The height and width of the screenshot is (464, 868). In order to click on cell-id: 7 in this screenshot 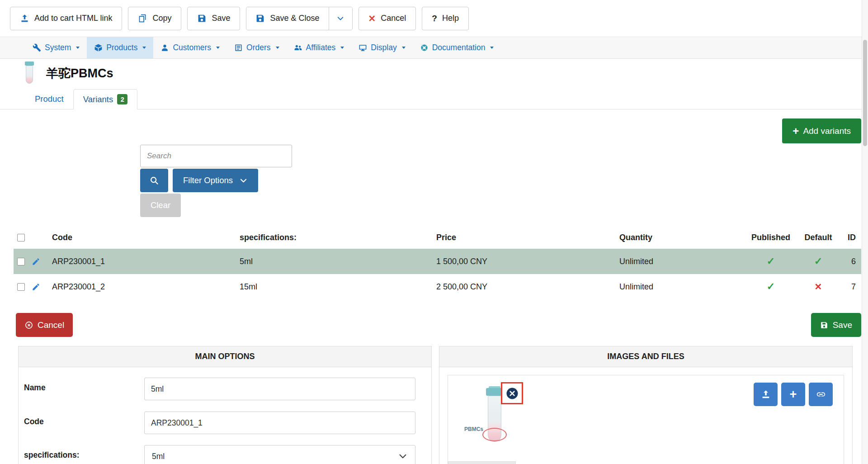, I will do `click(852, 287)`.